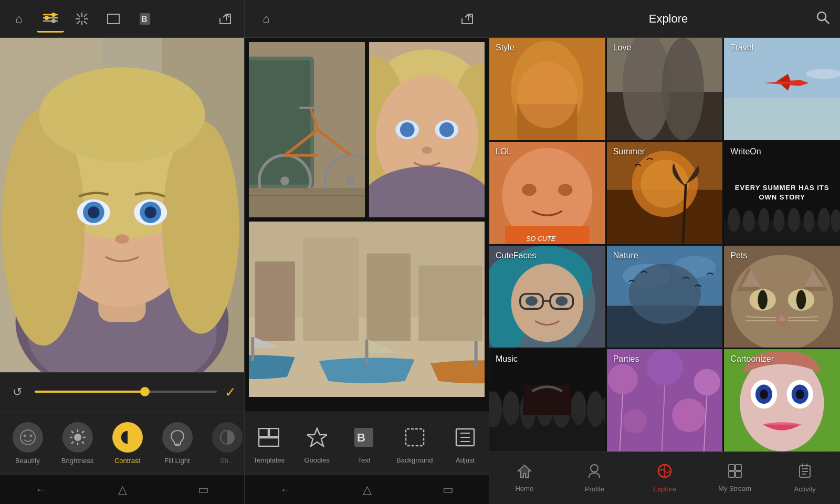 The image size is (840, 504). What do you see at coordinates (364, 443) in the screenshot?
I see `text-tool: B Text` at bounding box center [364, 443].